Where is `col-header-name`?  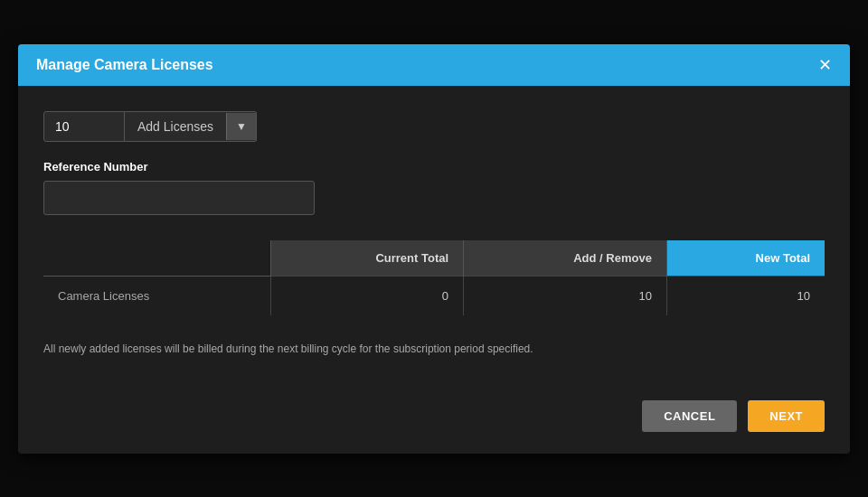 col-header-name is located at coordinates (157, 258).